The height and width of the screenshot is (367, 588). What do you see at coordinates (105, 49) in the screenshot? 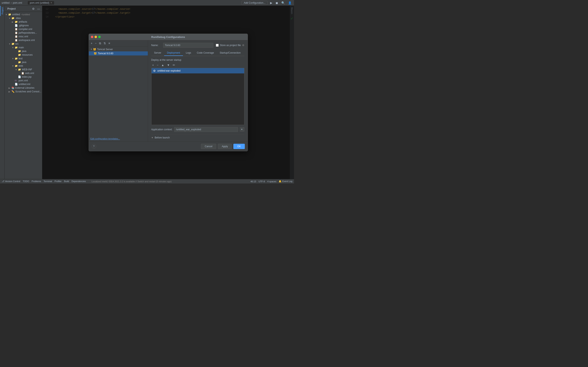
I see `config-group-label: Tomcat Server` at bounding box center [105, 49].